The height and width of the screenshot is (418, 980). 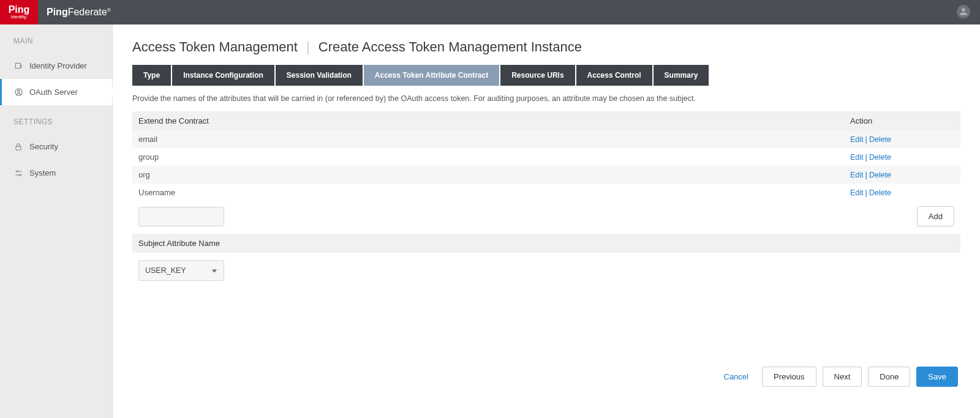 What do you see at coordinates (215, 47) in the screenshot?
I see `breadcrumb-part: Access Token Management` at bounding box center [215, 47].